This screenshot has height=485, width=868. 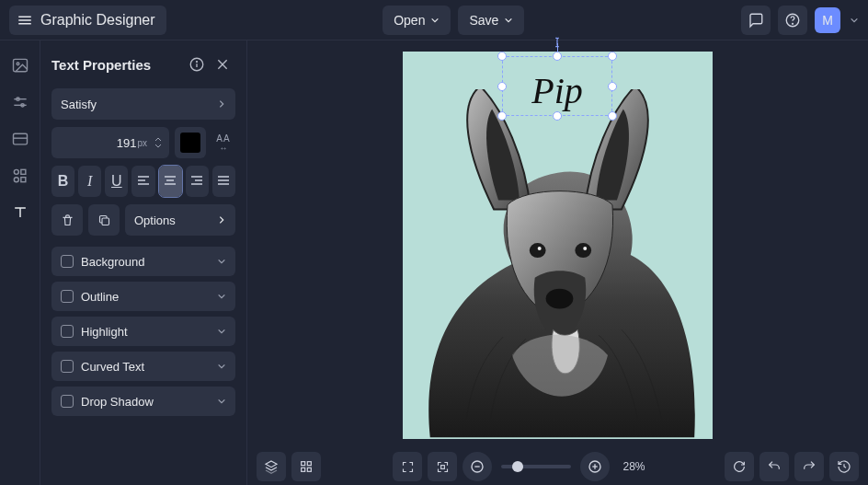 What do you see at coordinates (739, 467) in the screenshot?
I see `refresh-button` at bounding box center [739, 467].